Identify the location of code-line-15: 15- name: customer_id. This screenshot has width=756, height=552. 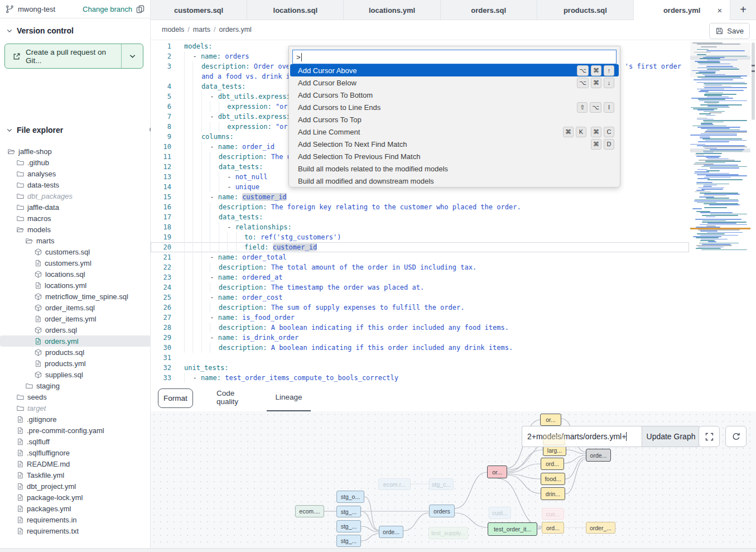
(420, 197).